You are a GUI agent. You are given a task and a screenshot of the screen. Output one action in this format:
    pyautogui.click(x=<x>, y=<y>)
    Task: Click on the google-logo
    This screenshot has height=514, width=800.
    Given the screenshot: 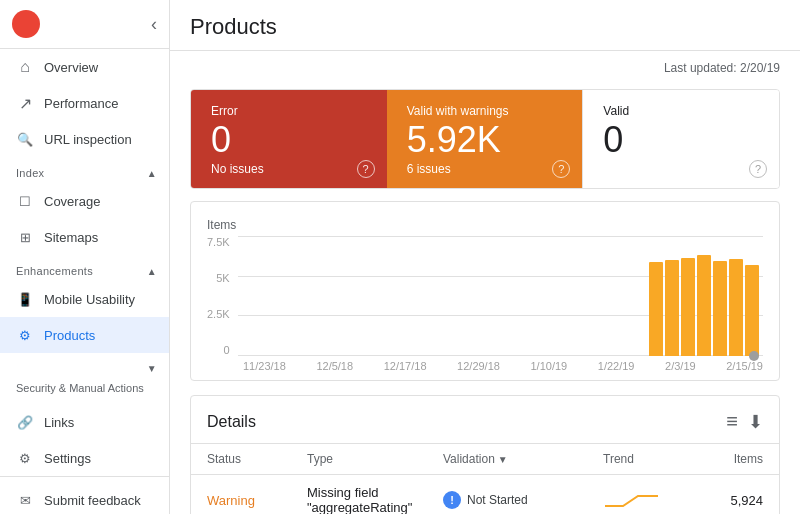 What is the action you would take?
    pyautogui.click(x=26, y=24)
    